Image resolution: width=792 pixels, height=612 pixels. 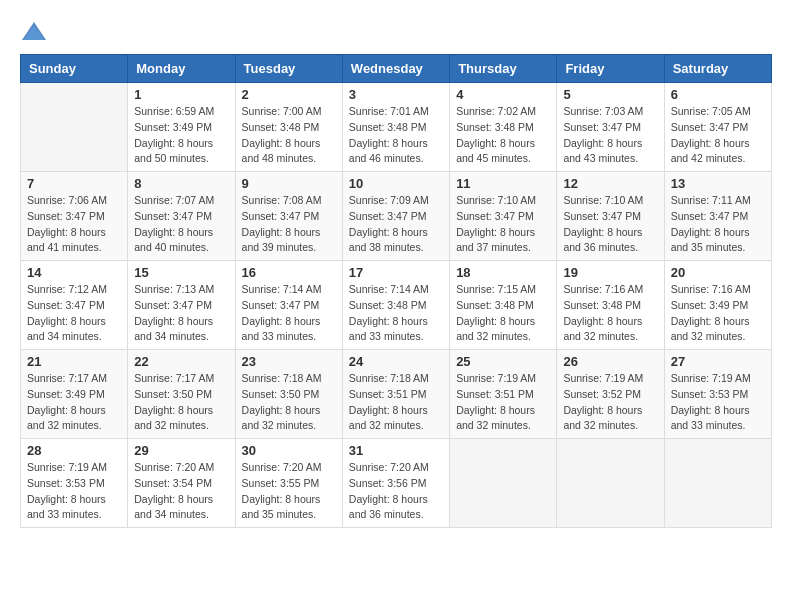 What do you see at coordinates (74, 402) in the screenshot?
I see `day-info: Sunrise: 7:17 AM Sunset: 3:49 PM Dayligh…` at bounding box center [74, 402].